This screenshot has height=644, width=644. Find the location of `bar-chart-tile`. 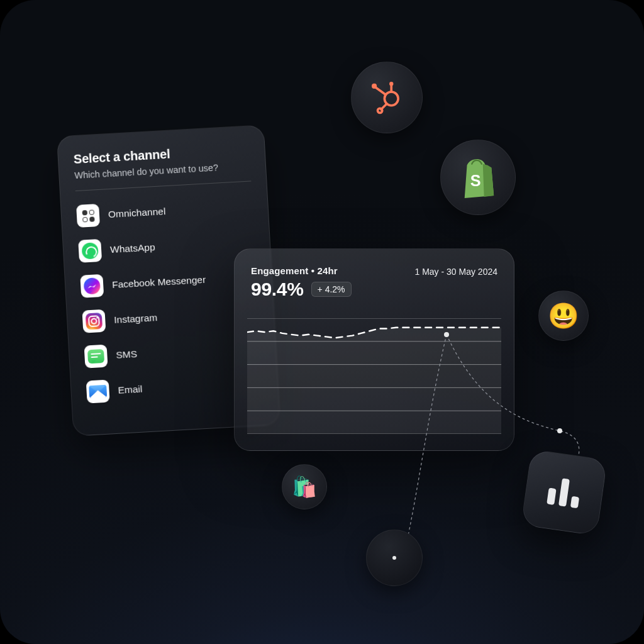

bar-chart-tile is located at coordinates (564, 492).